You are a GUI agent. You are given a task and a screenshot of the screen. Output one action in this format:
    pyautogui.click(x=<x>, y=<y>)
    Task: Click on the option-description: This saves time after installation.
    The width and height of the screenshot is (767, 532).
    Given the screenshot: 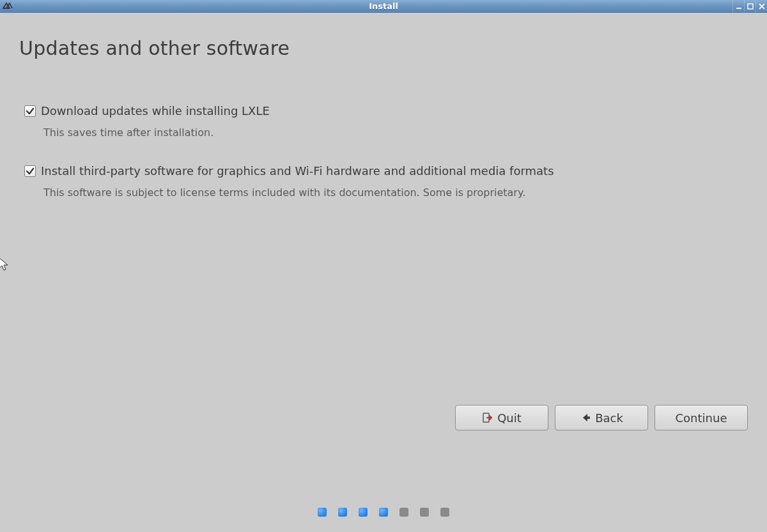 What is the action you would take?
    pyautogui.click(x=396, y=133)
    